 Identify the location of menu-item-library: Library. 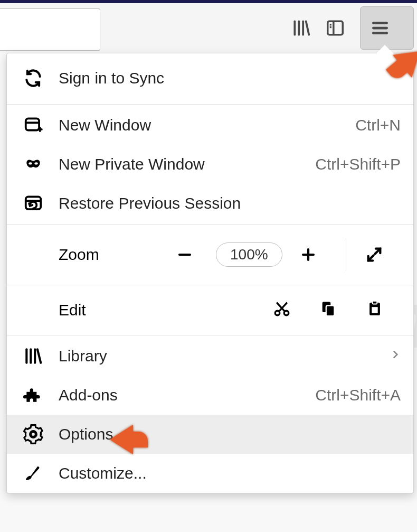
(210, 356).